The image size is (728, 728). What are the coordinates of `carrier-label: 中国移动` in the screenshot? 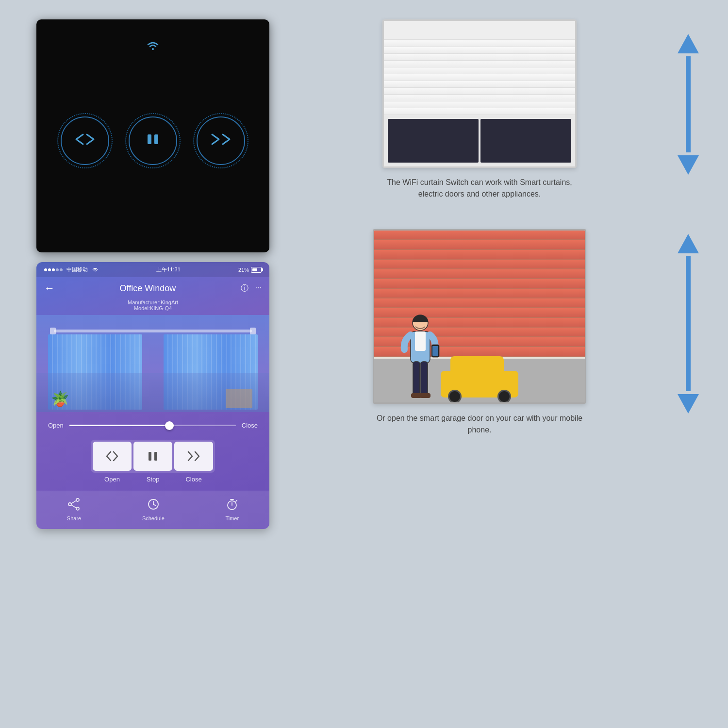 It's located at (77, 270).